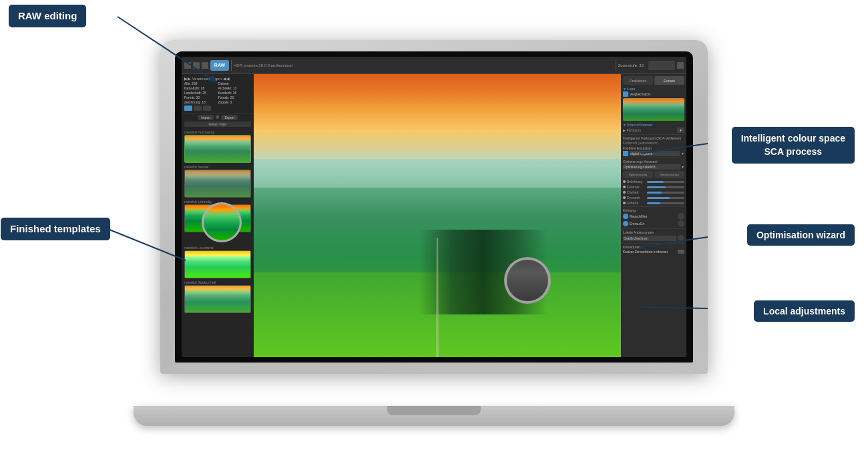 This screenshot has height=466, width=868. What do you see at coordinates (804, 311) in the screenshot?
I see `local-adjustments-callout: Local adjustments` at bounding box center [804, 311].